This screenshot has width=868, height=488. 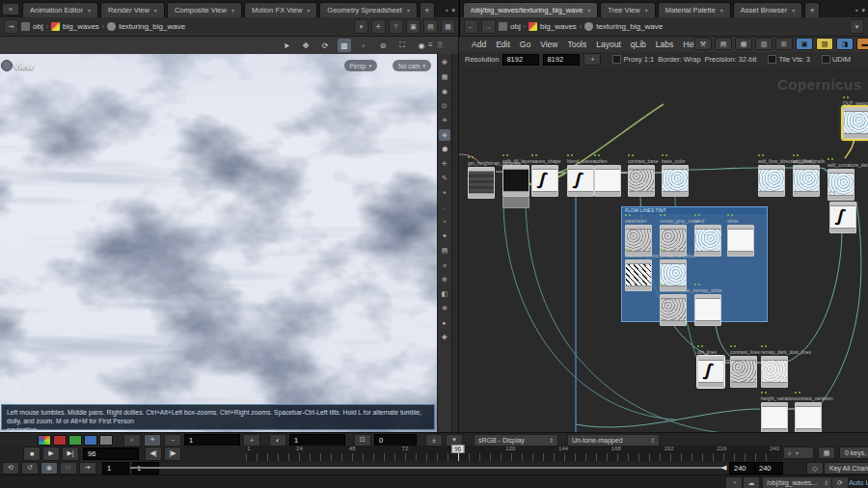 What do you see at coordinates (623, 27) in the screenshot?
I see `breadcrumb-node: texturing_big_wave` at bounding box center [623, 27].